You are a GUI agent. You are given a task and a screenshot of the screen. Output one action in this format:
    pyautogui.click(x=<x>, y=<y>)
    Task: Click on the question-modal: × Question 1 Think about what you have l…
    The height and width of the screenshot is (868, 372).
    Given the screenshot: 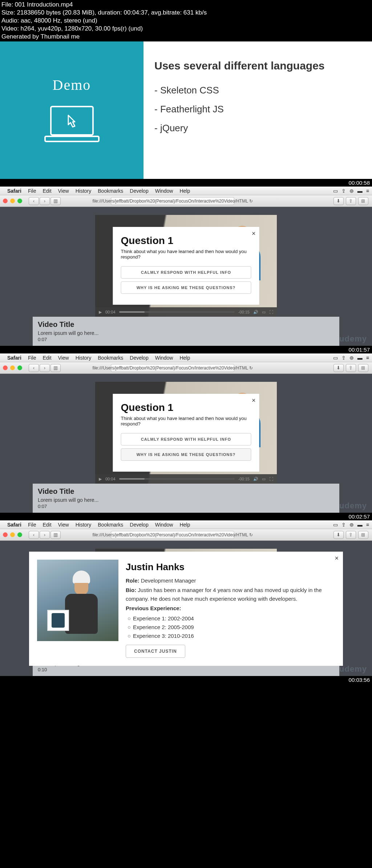 What is the action you would take?
    pyautogui.click(x=186, y=266)
    